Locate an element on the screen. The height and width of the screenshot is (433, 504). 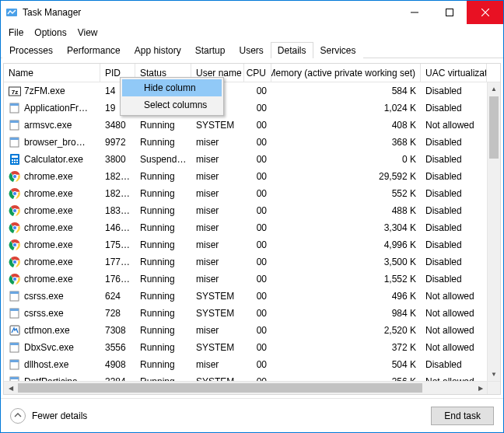
tab-performance: Performance is located at coordinates (93, 50).